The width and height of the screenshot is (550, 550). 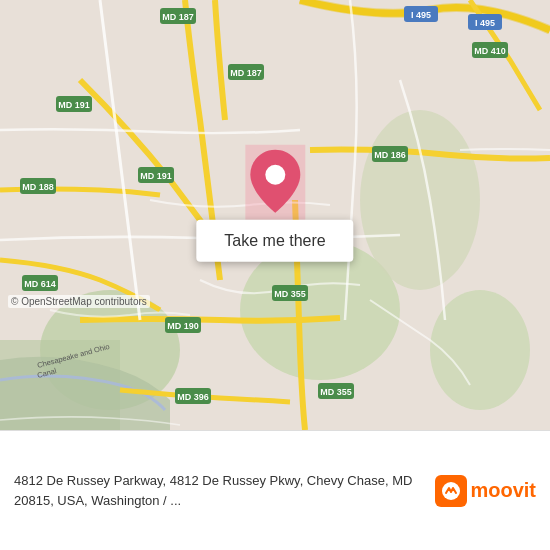 What do you see at coordinates (183, 326) in the screenshot?
I see `svg-text: MD 190` at bounding box center [183, 326].